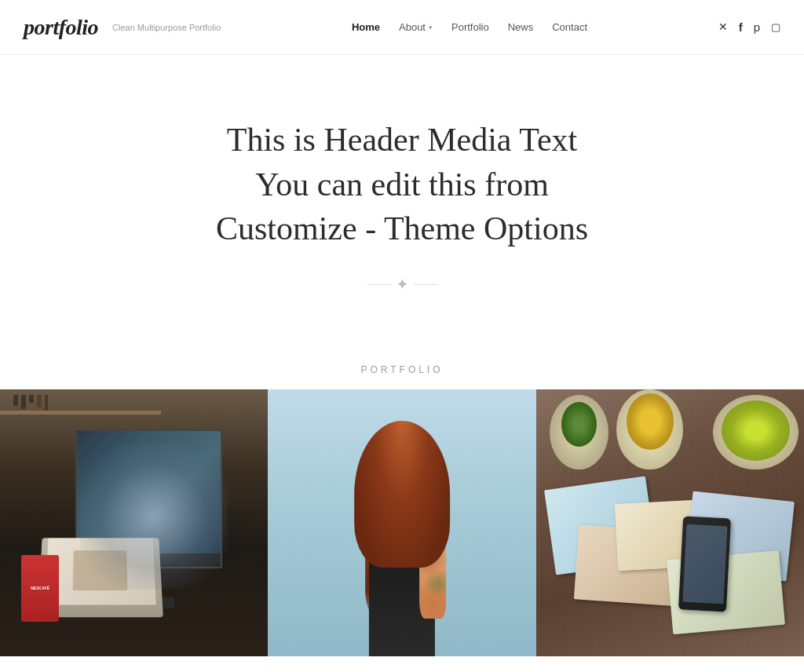 The height and width of the screenshot is (672, 804). Describe the element at coordinates (402, 365) in the screenshot. I see `portfolio-label: PORTFOLIO` at that location.